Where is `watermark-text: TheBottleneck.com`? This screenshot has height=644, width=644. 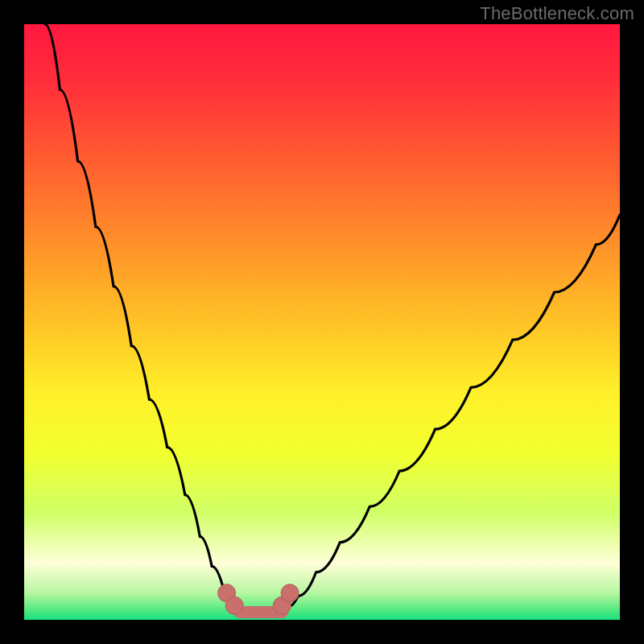 watermark-text: TheBottleneck.com is located at coordinates (557, 14).